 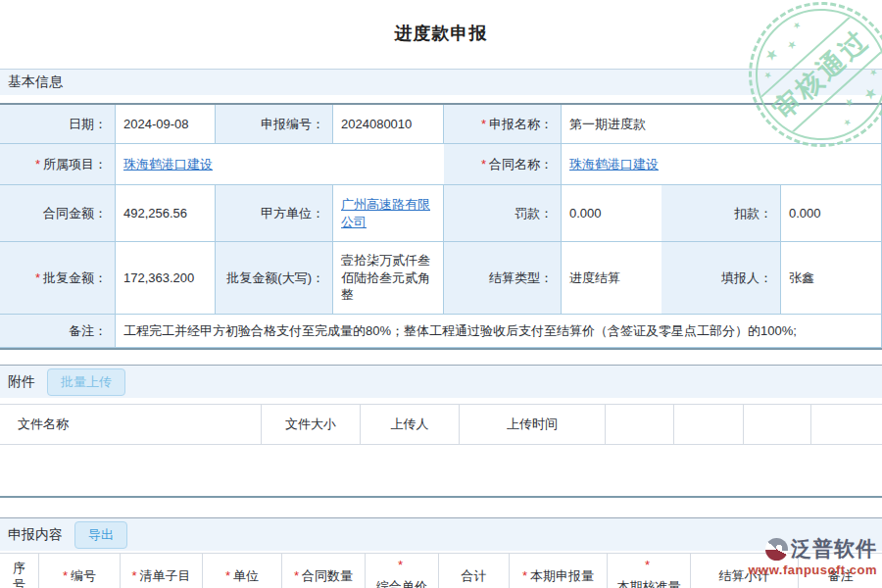 What do you see at coordinates (441, 33) in the screenshot?
I see `page-title: 进度款申报` at bounding box center [441, 33].